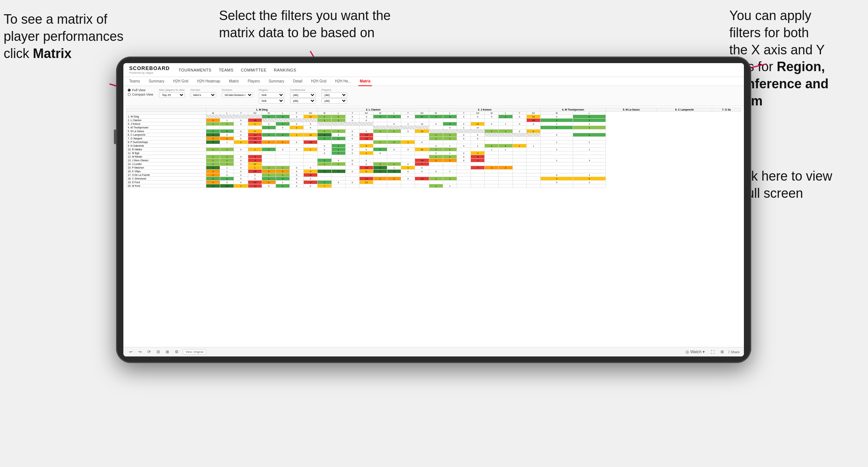  I want to click on cell-r2-c15: 13, so click(422, 124).